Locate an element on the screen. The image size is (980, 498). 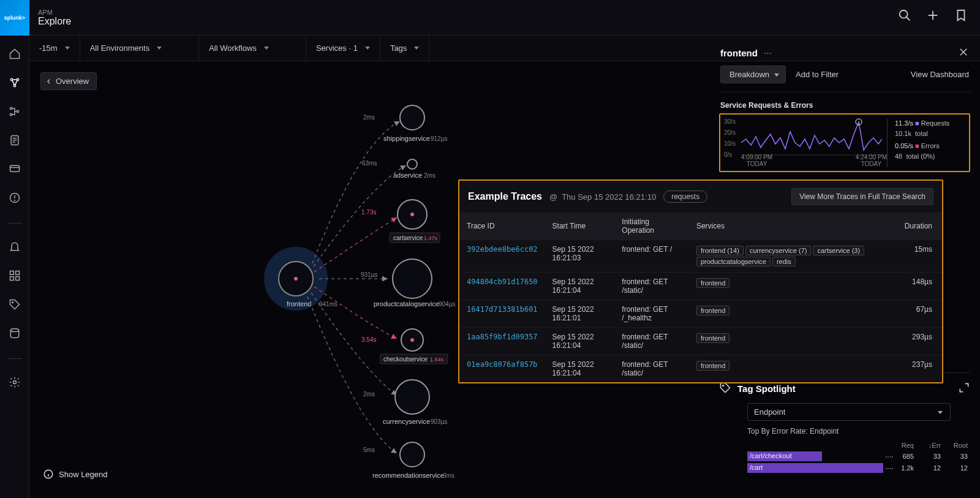
service-tag: cartservice (3) is located at coordinates (839, 251).